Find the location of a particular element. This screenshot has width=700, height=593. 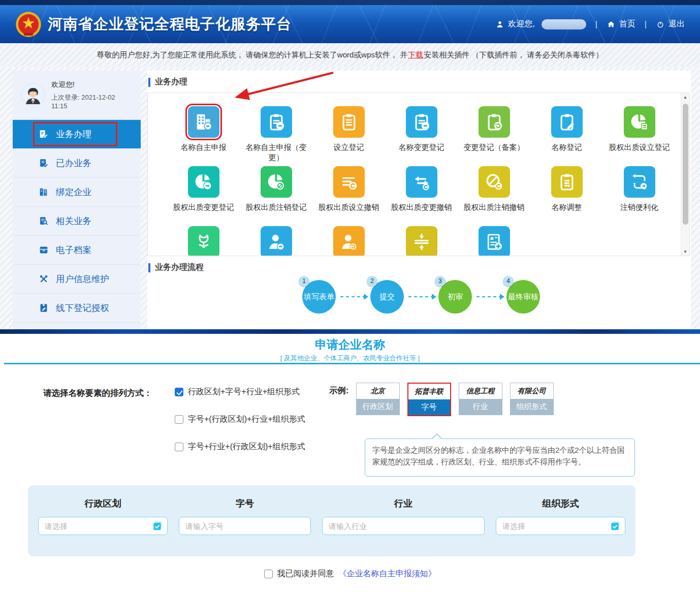

agreement-checkbox is located at coordinates (268, 574).